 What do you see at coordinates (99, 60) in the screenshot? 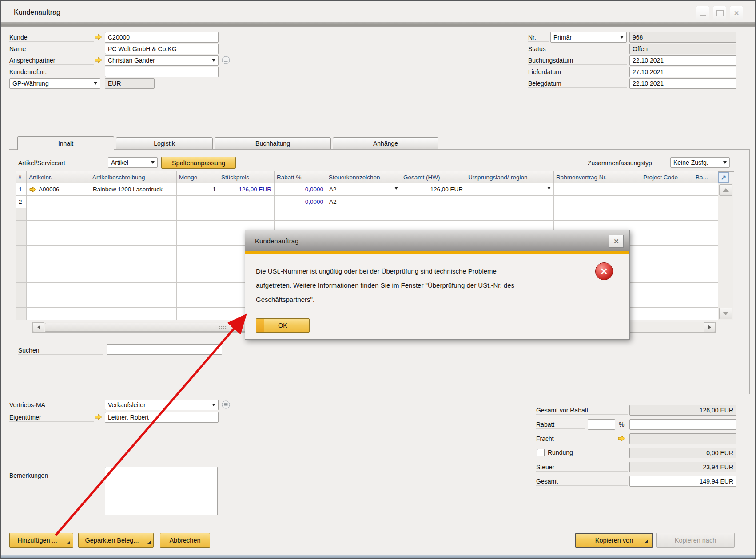
I see `ansprechpartner-link-arrow-icon` at bounding box center [99, 60].